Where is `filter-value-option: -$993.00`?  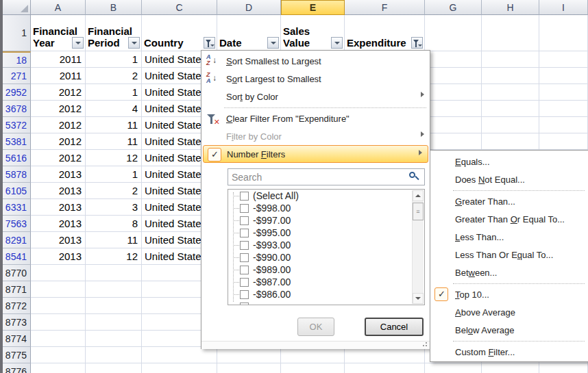
filter-value-option: -$993.00 is located at coordinates (326, 245).